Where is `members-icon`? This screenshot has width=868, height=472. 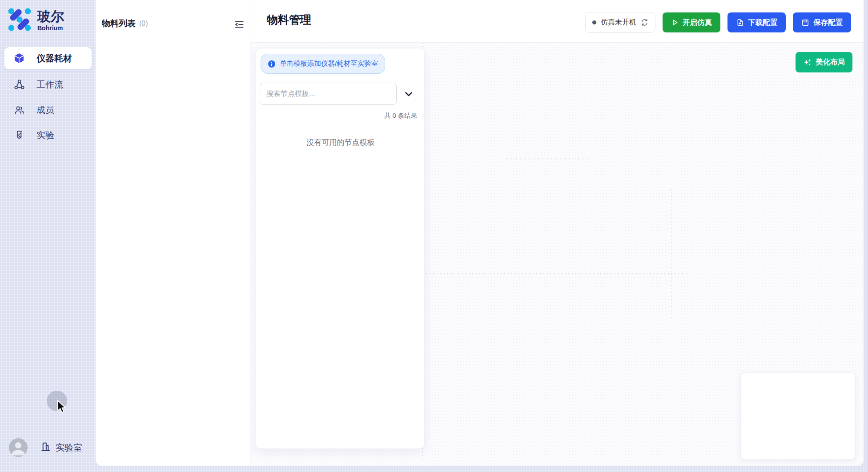
members-icon is located at coordinates (19, 110).